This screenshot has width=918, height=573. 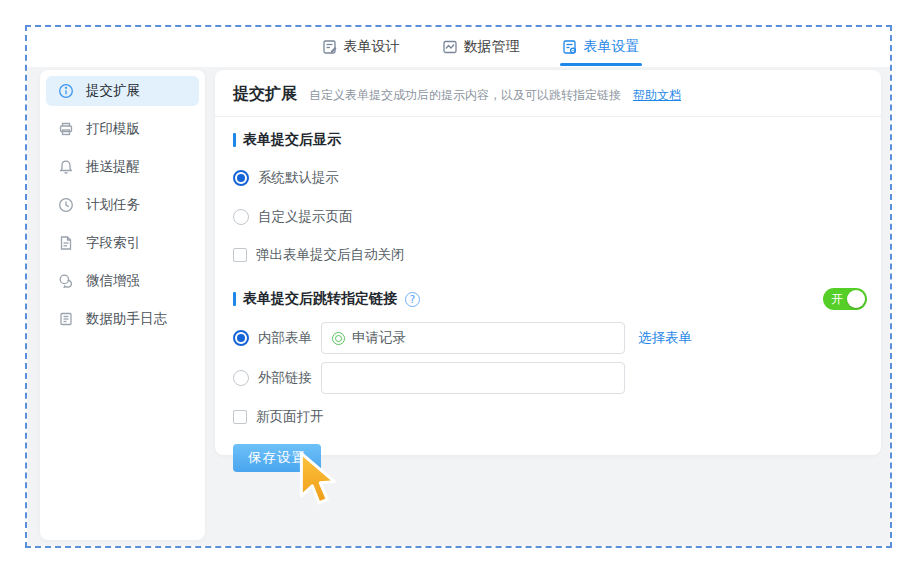 What do you see at coordinates (241, 217) in the screenshot?
I see `radio-custom-page` at bounding box center [241, 217].